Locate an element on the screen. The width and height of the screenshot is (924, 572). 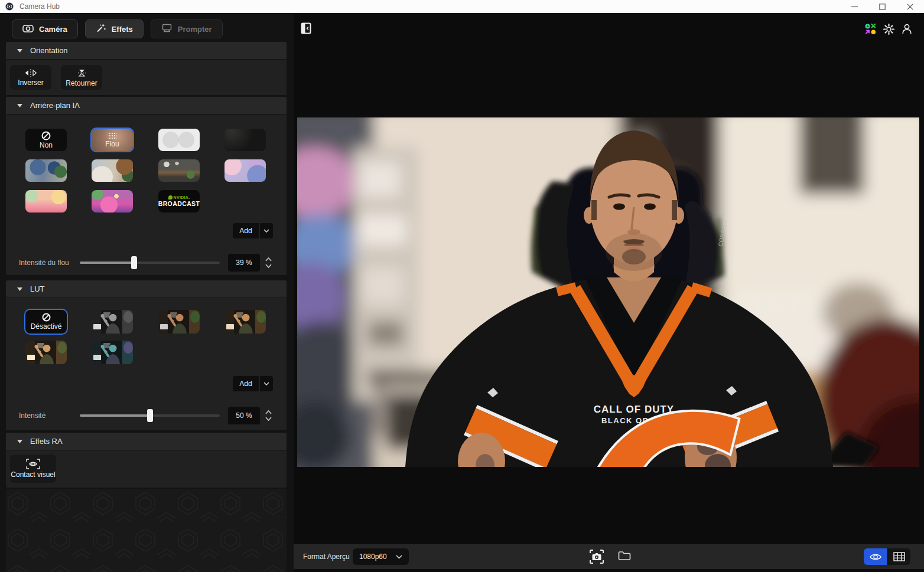
section-ai-background-header: Arrière-plan IA is located at coordinates (147, 105).